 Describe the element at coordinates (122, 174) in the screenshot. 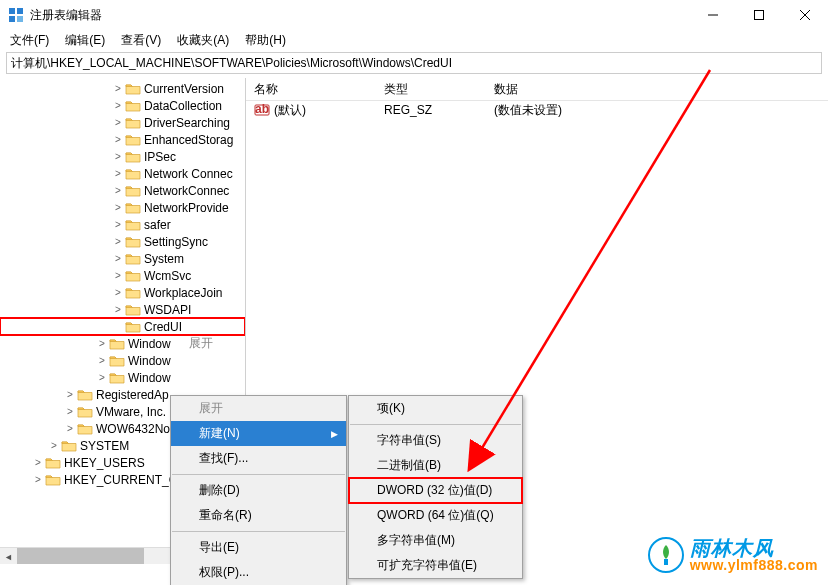

I see `tree-item: >Network Connec` at that location.